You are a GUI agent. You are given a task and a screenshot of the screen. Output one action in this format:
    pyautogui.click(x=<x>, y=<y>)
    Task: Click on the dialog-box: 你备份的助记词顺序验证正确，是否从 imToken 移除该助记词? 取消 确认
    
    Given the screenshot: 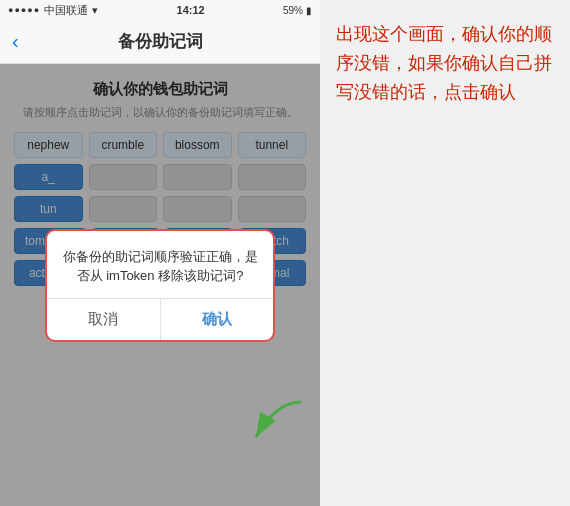 What is the action you would take?
    pyautogui.click(x=160, y=286)
    